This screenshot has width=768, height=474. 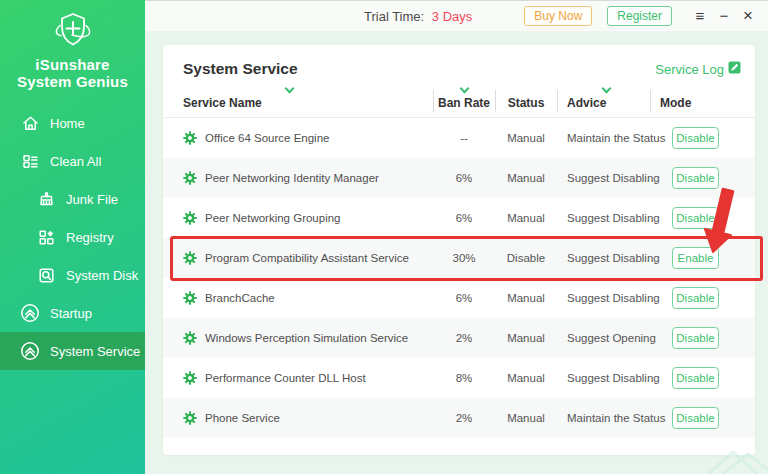 What do you see at coordinates (690, 70) in the screenshot?
I see `service-log-label: Service Log` at bounding box center [690, 70].